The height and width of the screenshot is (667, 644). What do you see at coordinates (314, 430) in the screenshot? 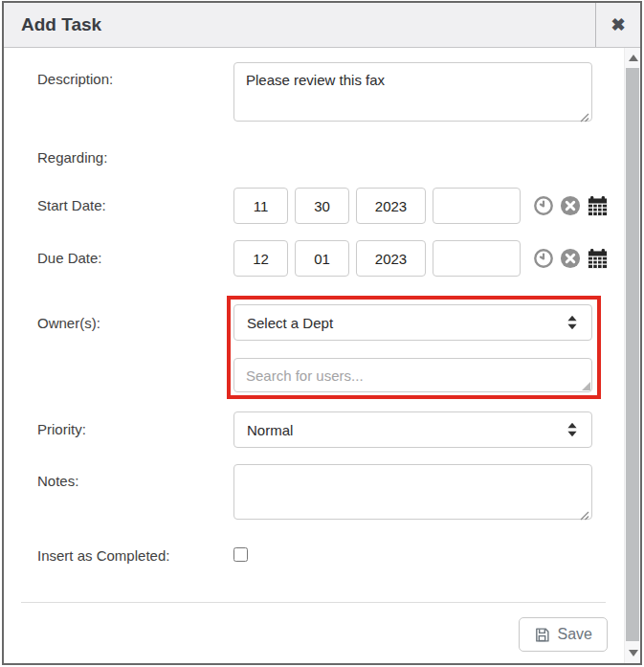
I see `priority-row: Priority: Normal` at bounding box center [314, 430].